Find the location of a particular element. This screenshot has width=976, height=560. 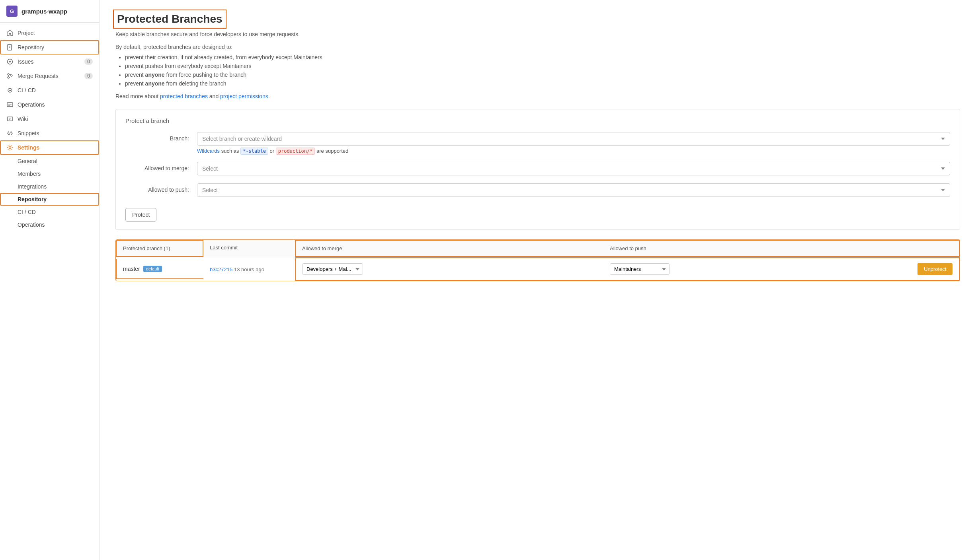

push-value-select: Maintainers is located at coordinates (640, 269).